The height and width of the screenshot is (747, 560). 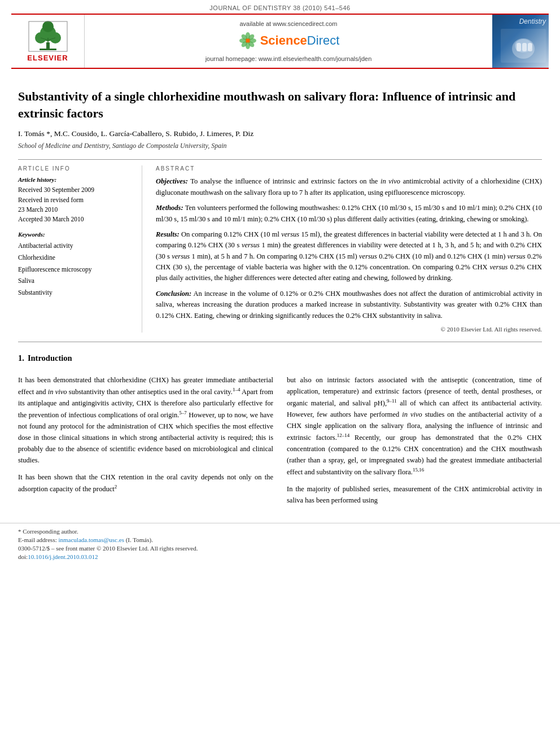 I want to click on banner-row: ELSEVIER available at www.sciencedirect.…, so click(x=280, y=41).